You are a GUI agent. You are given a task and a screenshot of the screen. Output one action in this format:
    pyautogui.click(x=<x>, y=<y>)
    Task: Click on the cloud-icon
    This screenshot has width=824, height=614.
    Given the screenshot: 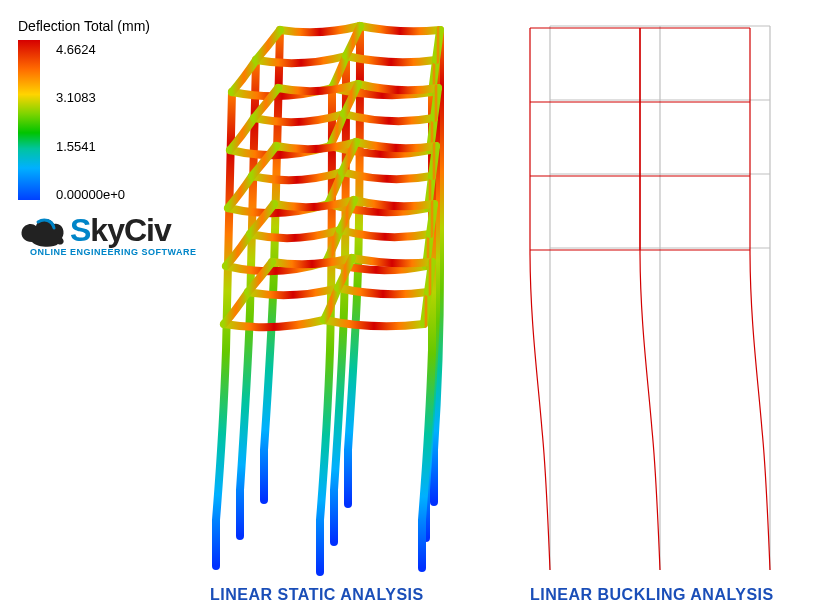 What is the action you would take?
    pyautogui.click(x=42, y=231)
    